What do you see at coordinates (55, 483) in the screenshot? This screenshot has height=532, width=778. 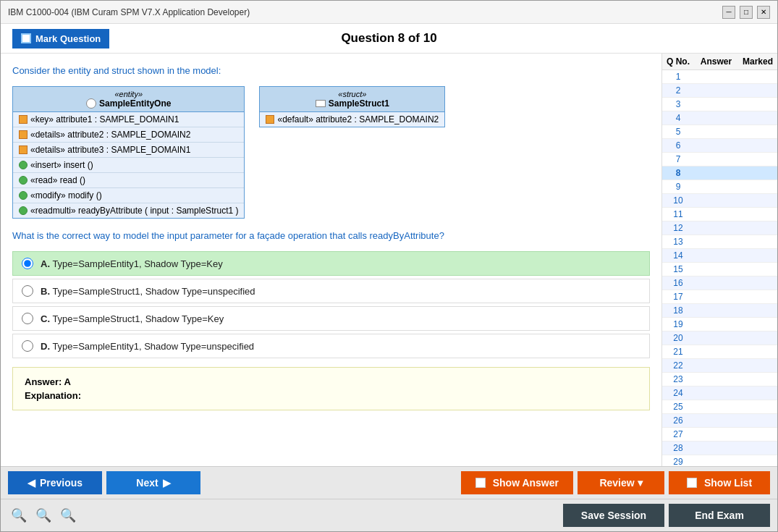 I see `previous-button: ◀ Previous` at bounding box center [55, 483].